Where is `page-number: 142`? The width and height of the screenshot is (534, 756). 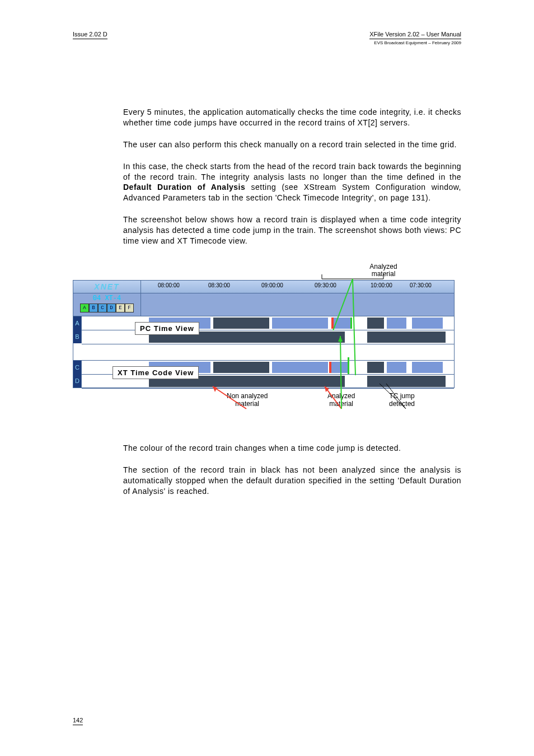
page-number: 142 is located at coordinates (78, 721).